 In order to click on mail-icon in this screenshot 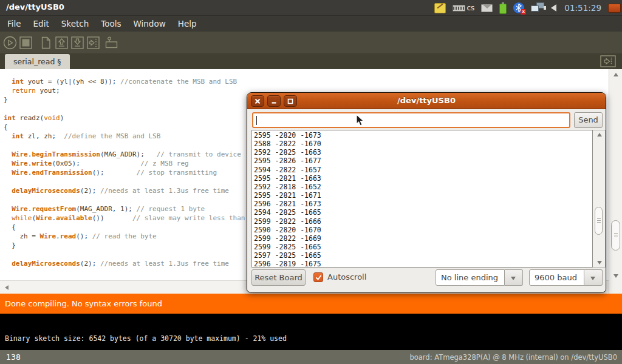, I will do `click(487, 8)`.